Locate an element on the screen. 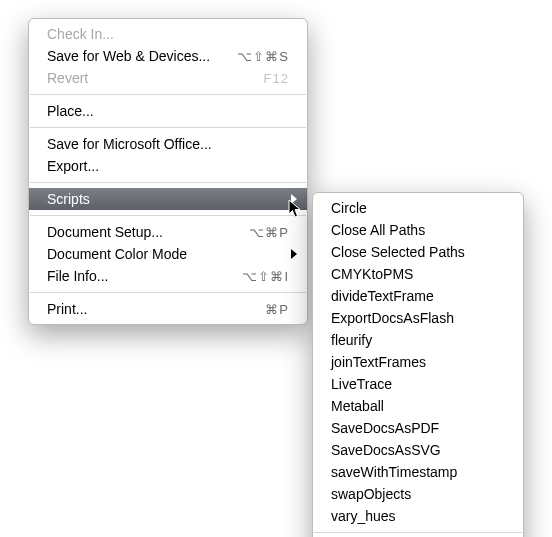 This screenshot has height=537, width=552. menu-label: LiveTrace is located at coordinates (362, 384).